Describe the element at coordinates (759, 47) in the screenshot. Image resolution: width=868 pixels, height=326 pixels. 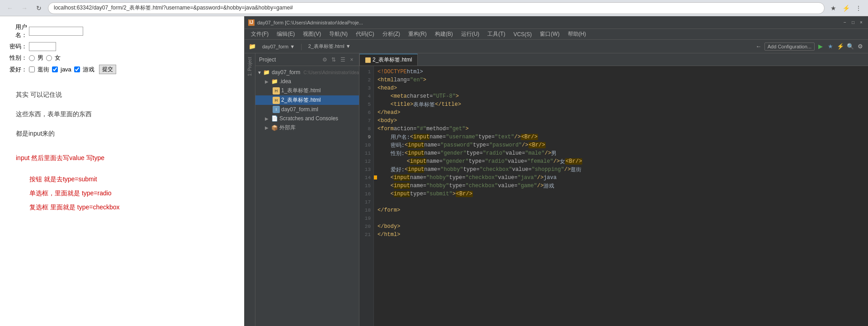
I see `back-nav-icon: ←` at that location.